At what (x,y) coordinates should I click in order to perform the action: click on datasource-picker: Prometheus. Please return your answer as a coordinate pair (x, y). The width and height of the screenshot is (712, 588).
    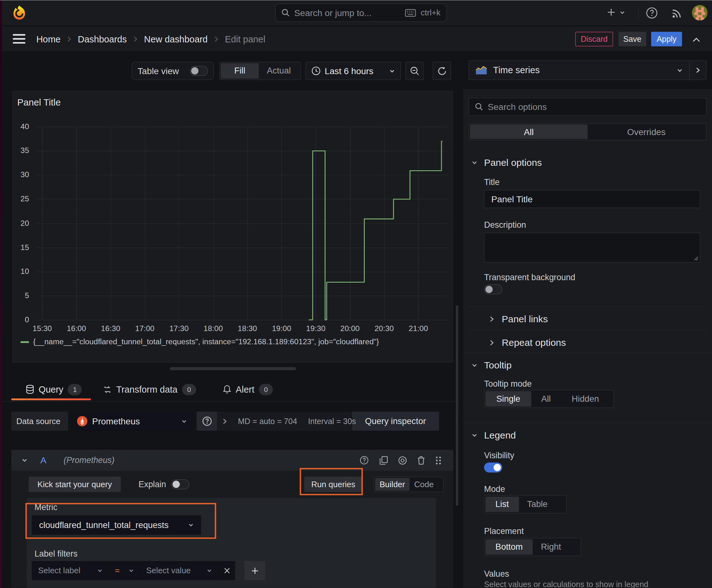
    Looking at the image, I should click on (132, 421).